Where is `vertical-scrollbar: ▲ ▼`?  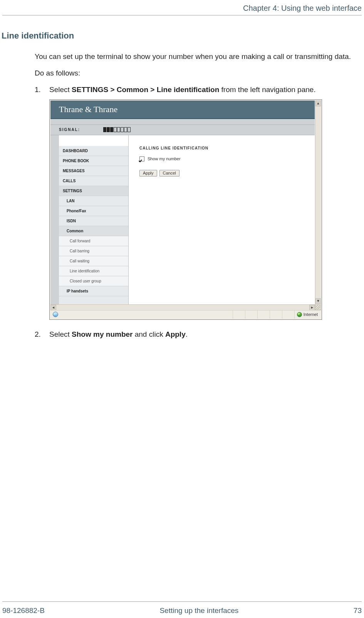 vertical-scrollbar: ▲ ▼ is located at coordinates (318, 202).